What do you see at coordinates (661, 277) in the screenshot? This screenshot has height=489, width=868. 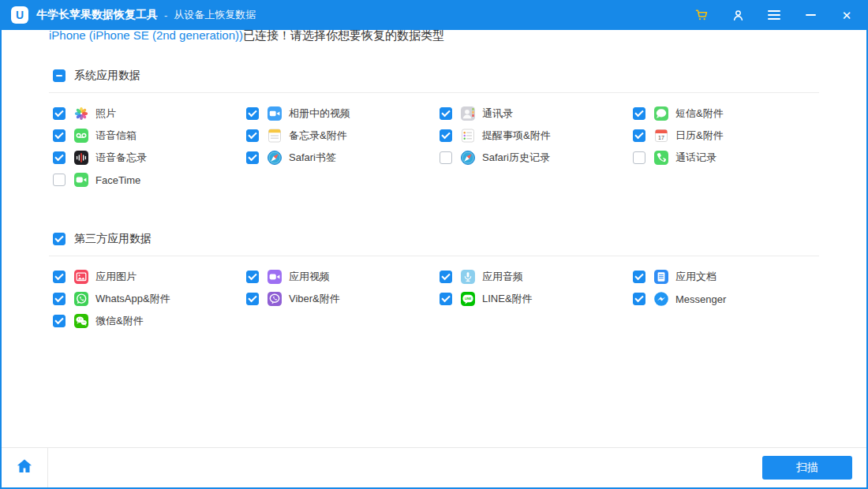 I see `app-doc-icon` at bounding box center [661, 277].